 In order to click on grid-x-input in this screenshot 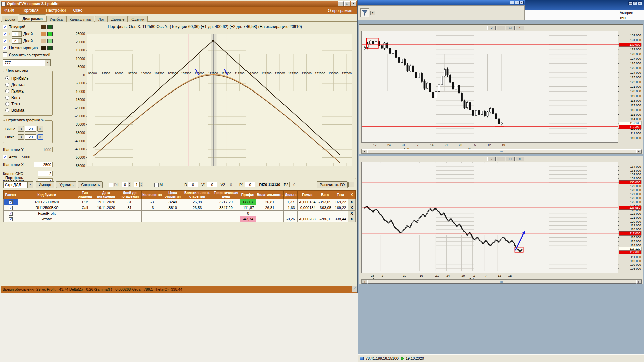, I will do `click(43, 165)`.